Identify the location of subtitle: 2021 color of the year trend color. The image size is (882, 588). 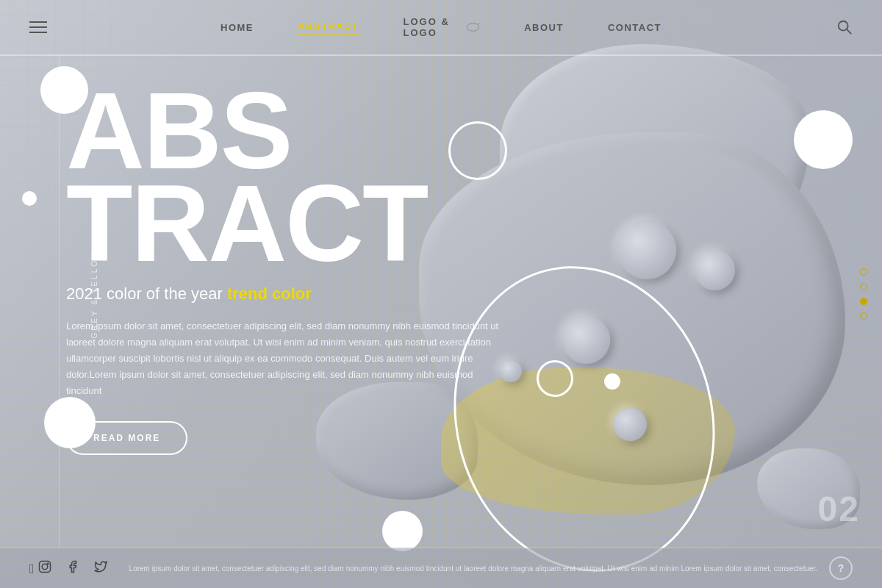
(283, 294).